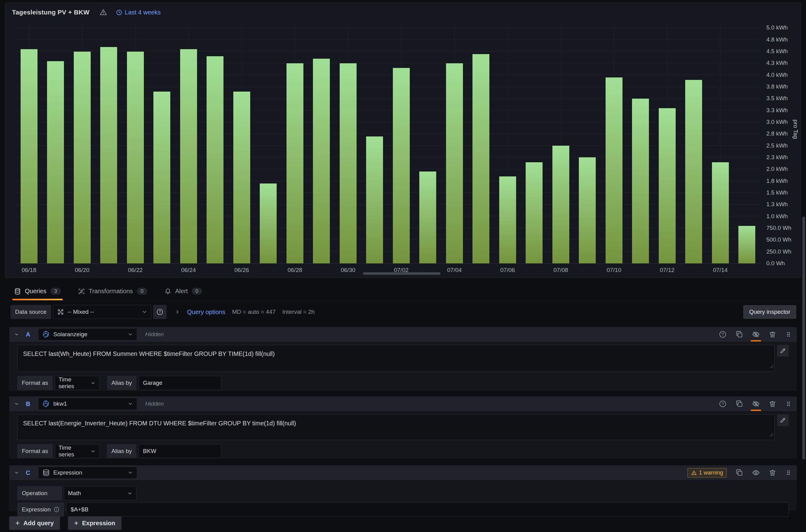 The image size is (806, 532). Describe the element at coordinates (804, 338) in the screenshot. I see `page-scrollbar` at that location.